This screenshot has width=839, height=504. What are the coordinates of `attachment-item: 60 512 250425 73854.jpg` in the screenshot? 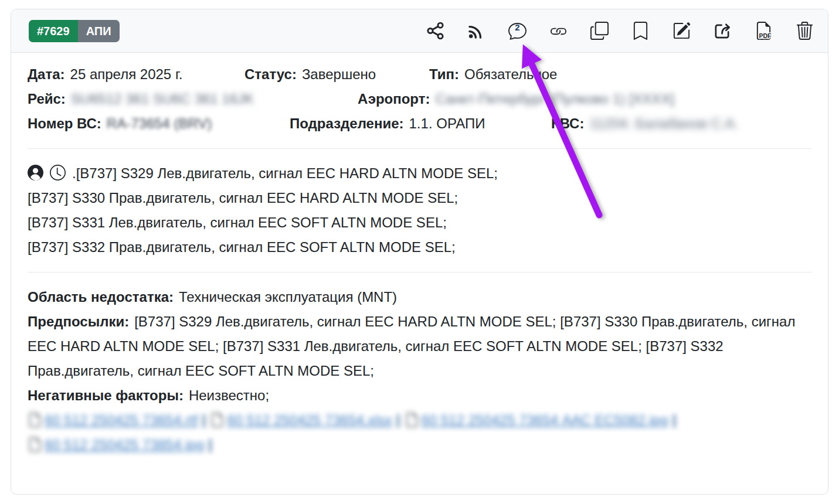 It's located at (116, 444).